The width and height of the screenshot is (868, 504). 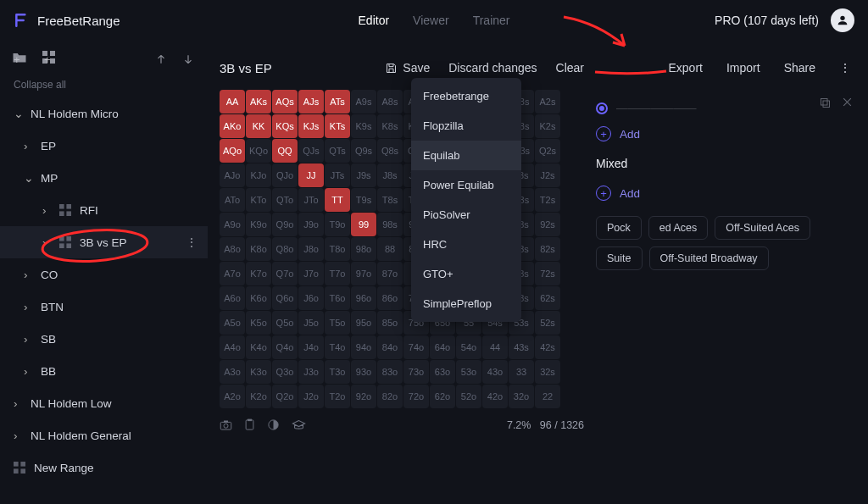 I want to click on hand-cell: A4o, so click(x=232, y=347).